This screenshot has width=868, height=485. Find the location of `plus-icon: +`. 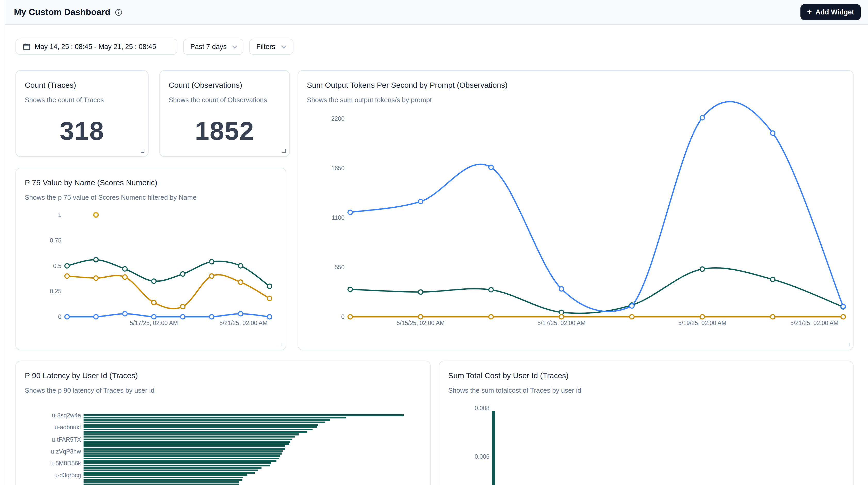

plus-icon: + is located at coordinates (809, 12).